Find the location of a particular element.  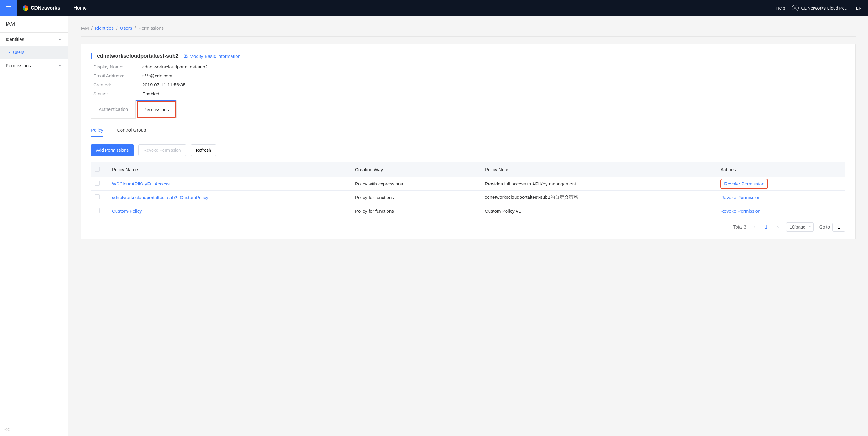

pager-next: › is located at coordinates (778, 227).